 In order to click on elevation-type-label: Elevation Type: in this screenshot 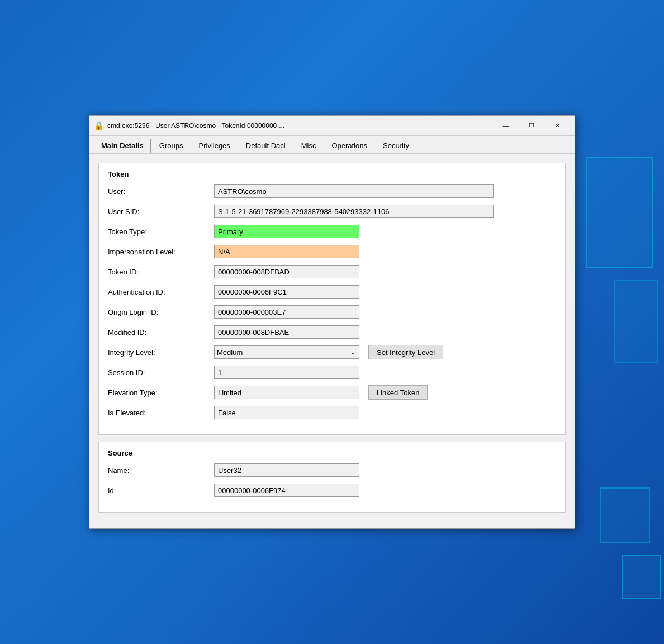, I will do `click(161, 392)`.